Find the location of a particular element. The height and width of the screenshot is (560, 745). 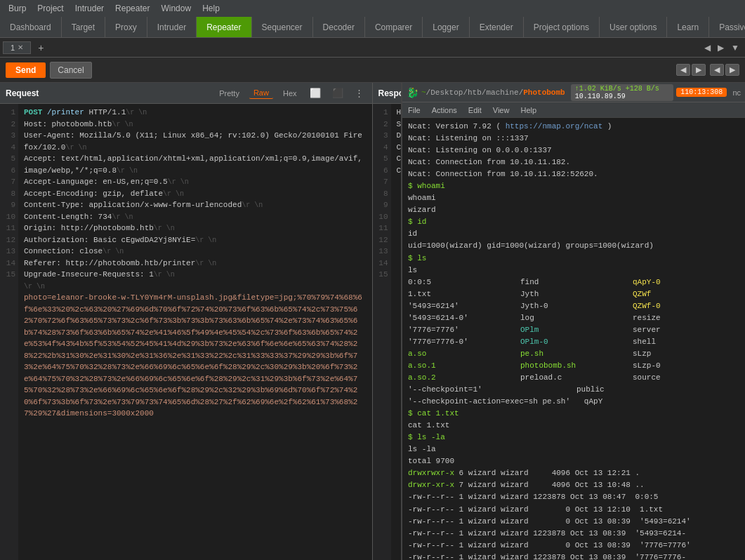

menu-window: Window is located at coordinates (176, 8).